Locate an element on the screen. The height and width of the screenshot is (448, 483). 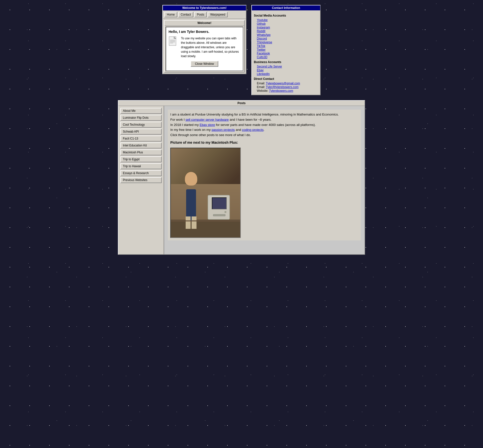
youtube-link: Youtube is located at coordinates (286, 20).